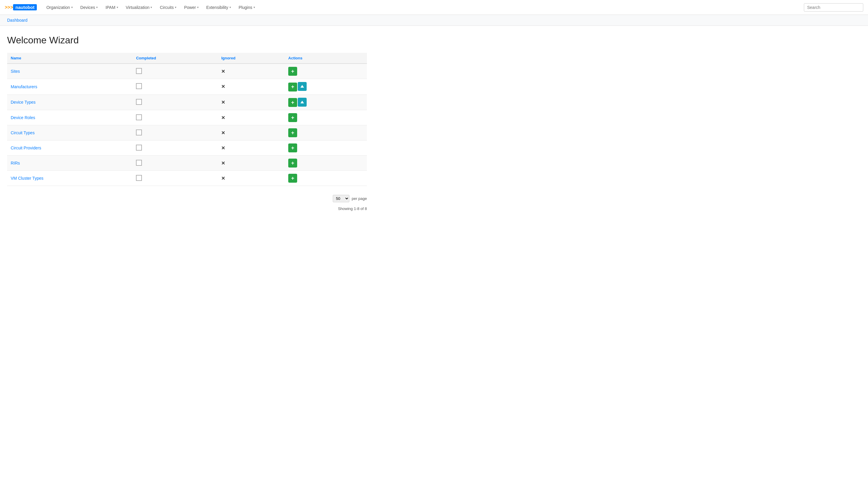 The height and width of the screenshot is (499, 868). Describe the element at coordinates (187, 87) in the screenshot. I see `table-row: Manufacturers✕+` at that location.